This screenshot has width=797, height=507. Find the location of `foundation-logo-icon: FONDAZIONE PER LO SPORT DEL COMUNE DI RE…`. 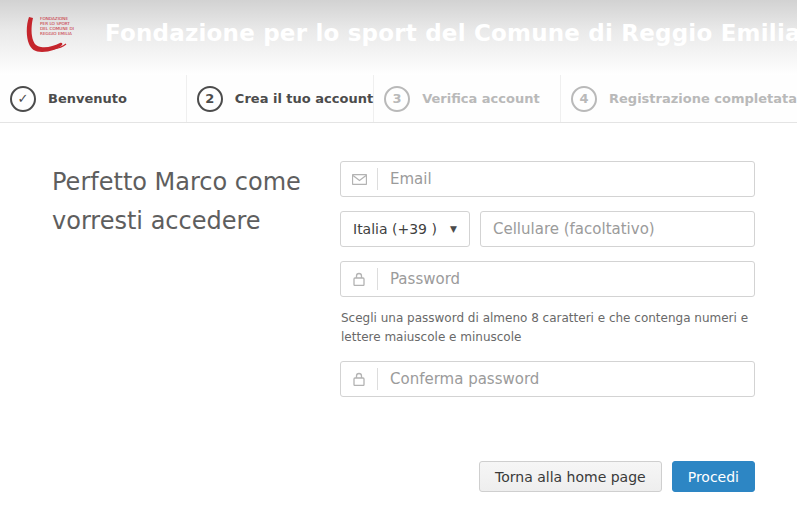

foundation-logo-icon: FONDAZIONE PER LO SPORT DEL COMUNE DI RE… is located at coordinates (49, 36).